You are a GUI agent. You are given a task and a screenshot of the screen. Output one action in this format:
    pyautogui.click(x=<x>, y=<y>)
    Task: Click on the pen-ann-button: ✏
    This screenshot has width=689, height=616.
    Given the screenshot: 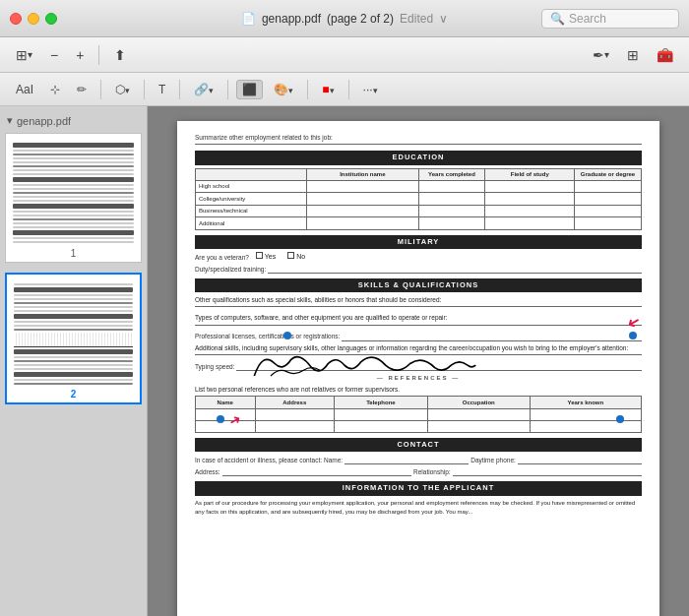 What is the action you would take?
    pyautogui.click(x=82, y=90)
    